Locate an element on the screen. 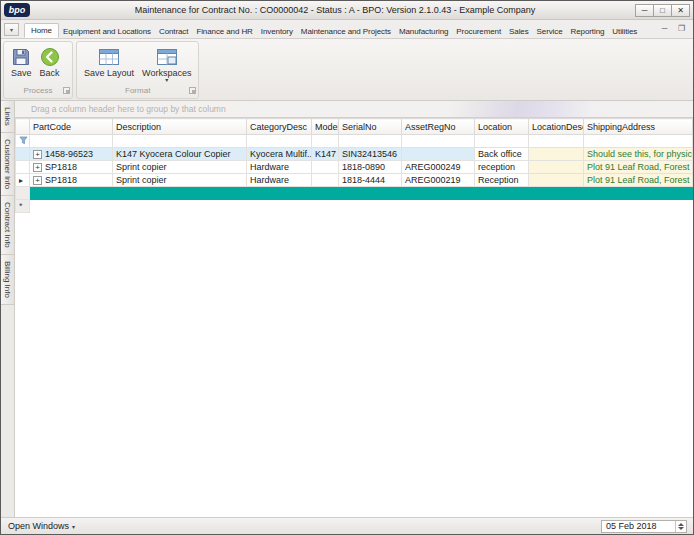  child-minimize-icon: ─ is located at coordinates (664, 30).